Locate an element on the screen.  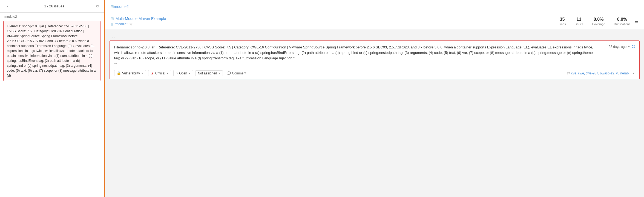
tags-area: 🏷 cve, cwe, cwe-937, owasp-a9, vulnerab.… is located at coordinates (601, 73).